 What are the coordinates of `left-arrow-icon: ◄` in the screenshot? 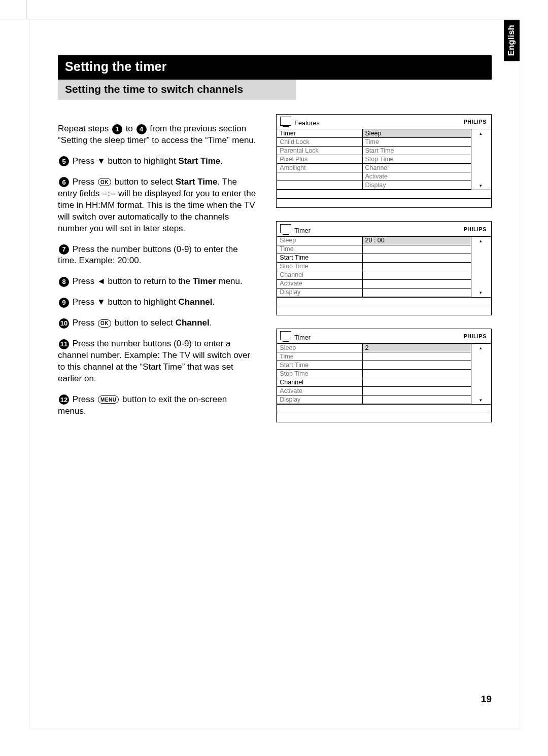 It's located at (101, 281).